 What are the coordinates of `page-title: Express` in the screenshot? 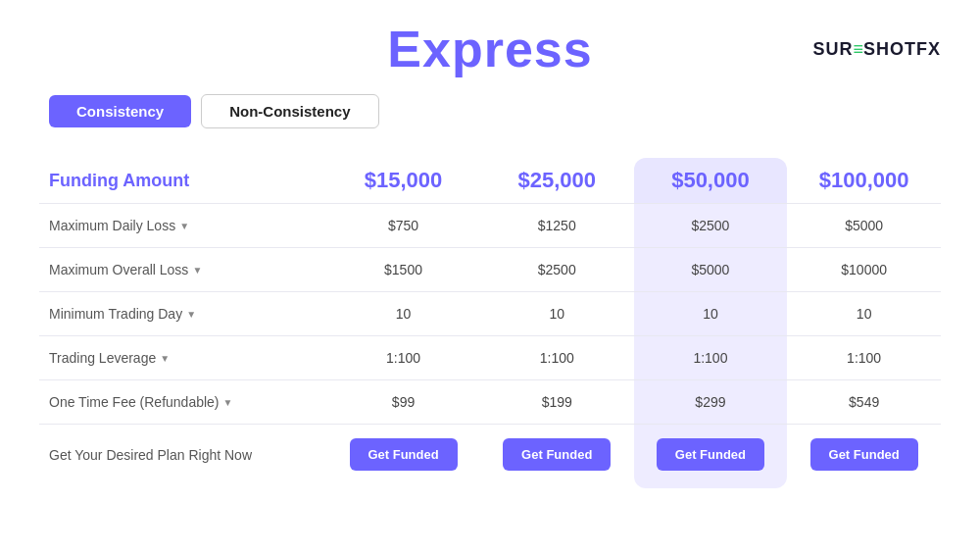 It's located at (490, 49).